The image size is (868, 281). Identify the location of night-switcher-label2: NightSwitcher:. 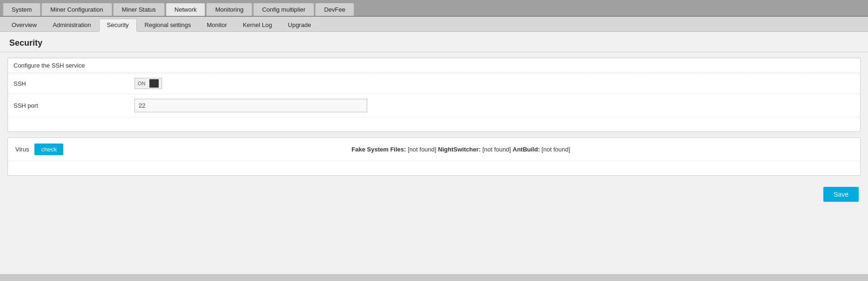
(459, 149).